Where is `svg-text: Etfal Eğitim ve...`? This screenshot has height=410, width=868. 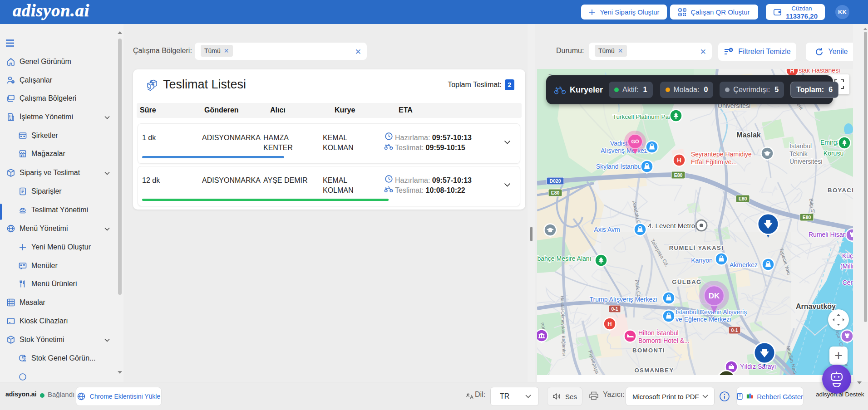
svg-text: Etfal Eğitim ve... is located at coordinates (714, 162).